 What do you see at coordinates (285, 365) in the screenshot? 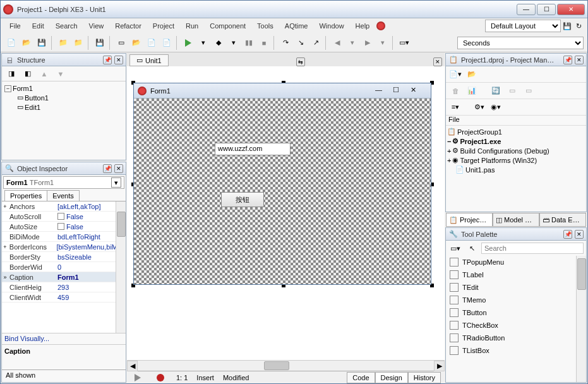
I see `designer-hscroll: ◀ ▶` at bounding box center [285, 365].